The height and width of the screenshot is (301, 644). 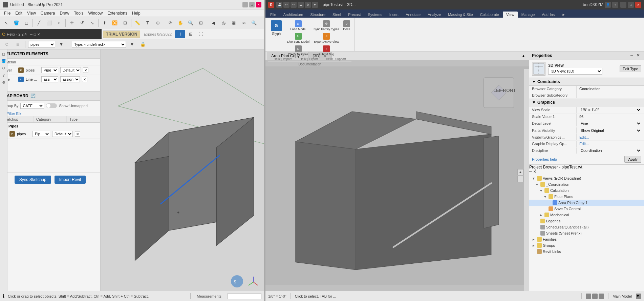 I want to click on parts-visibility-select: Show Original, so click(x=610, y=131).